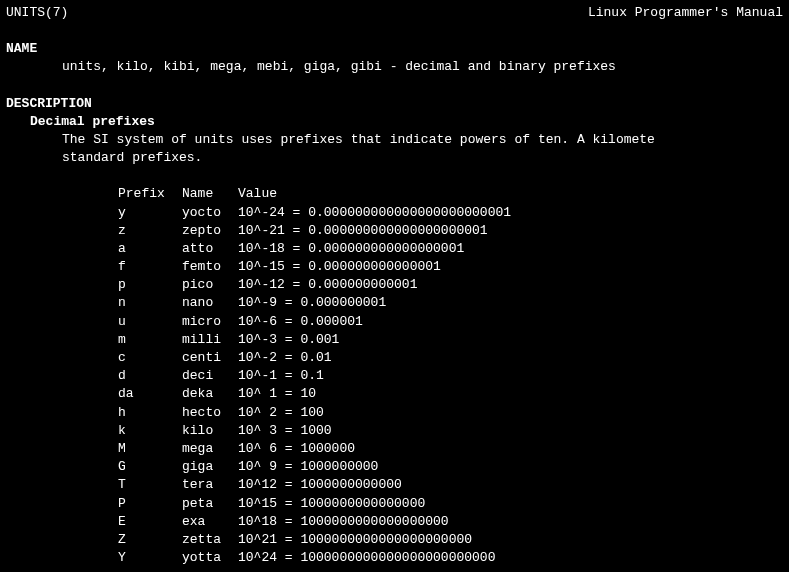 The width and height of the screenshot is (789, 572). Describe the element at coordinates (422, 158) in the screenshot. I see `description-paragraph-line2: standard prefixes.` at that location.